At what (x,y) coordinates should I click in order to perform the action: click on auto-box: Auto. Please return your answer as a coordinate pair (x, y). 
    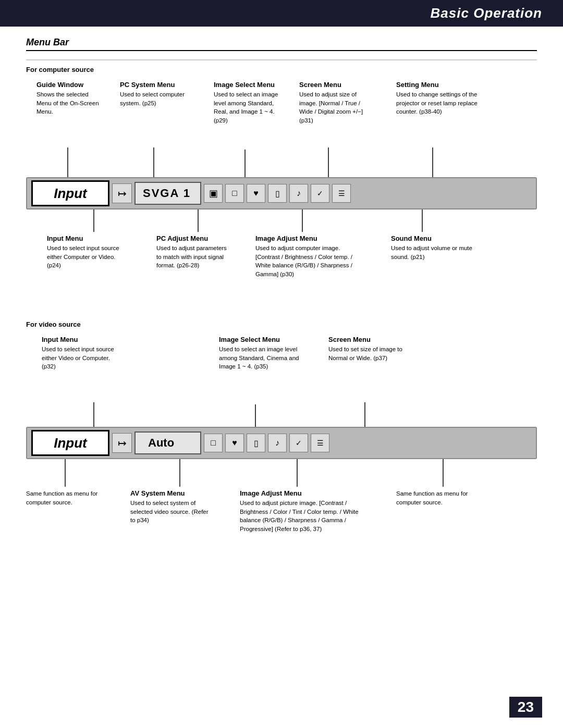
    Looking at the image, I should click on (168, 443).